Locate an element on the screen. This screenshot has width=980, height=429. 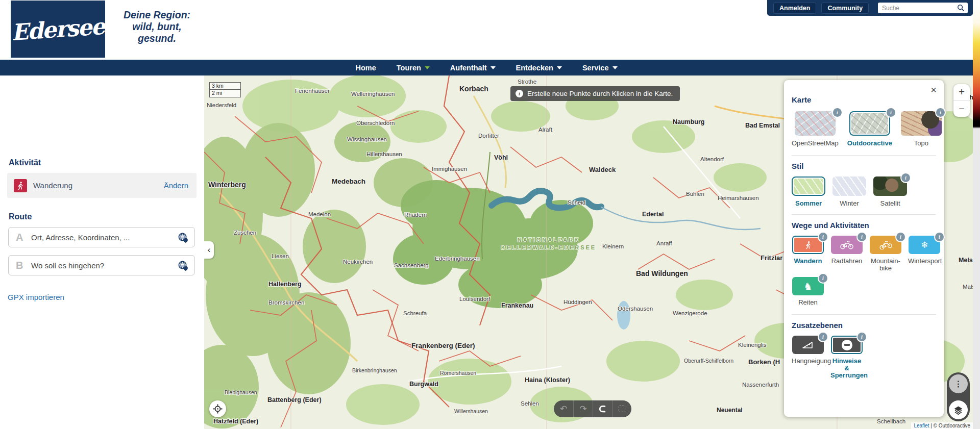
nav-touren: Touren is located at coordinates (413, 68).